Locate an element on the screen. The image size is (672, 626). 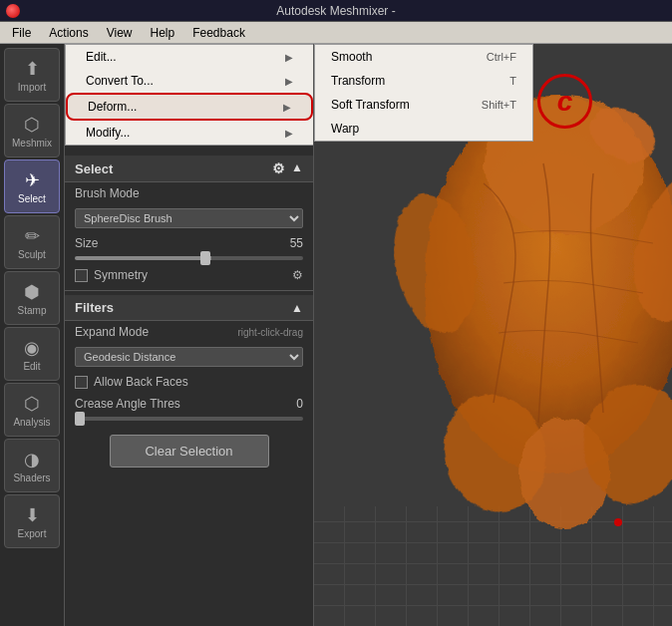
select-title: Select is located at coordinates (94, 169).